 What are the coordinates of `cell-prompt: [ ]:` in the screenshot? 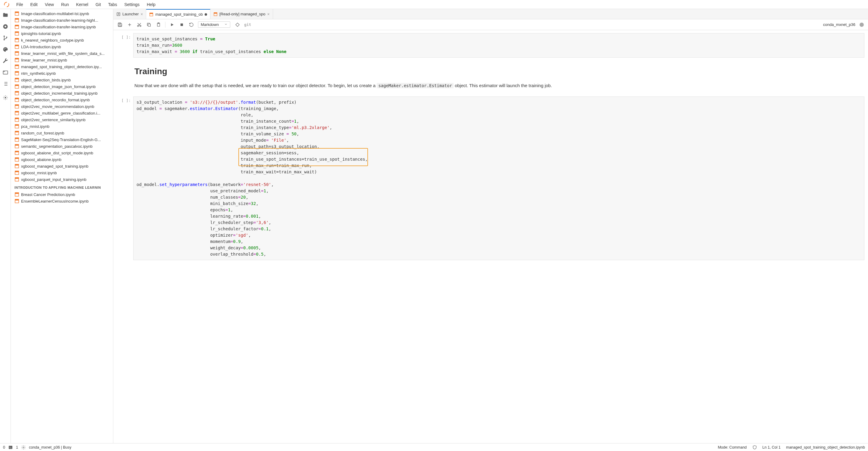 It's located at (125, 178).